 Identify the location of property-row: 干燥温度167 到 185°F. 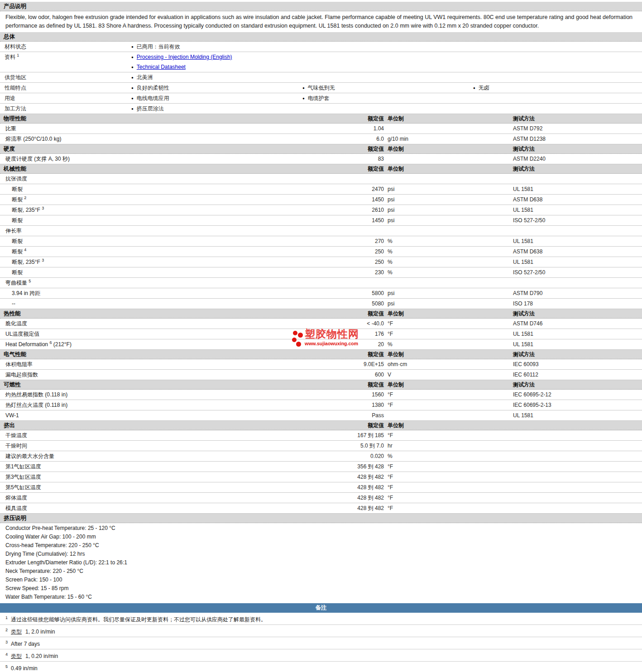
(321, 435).